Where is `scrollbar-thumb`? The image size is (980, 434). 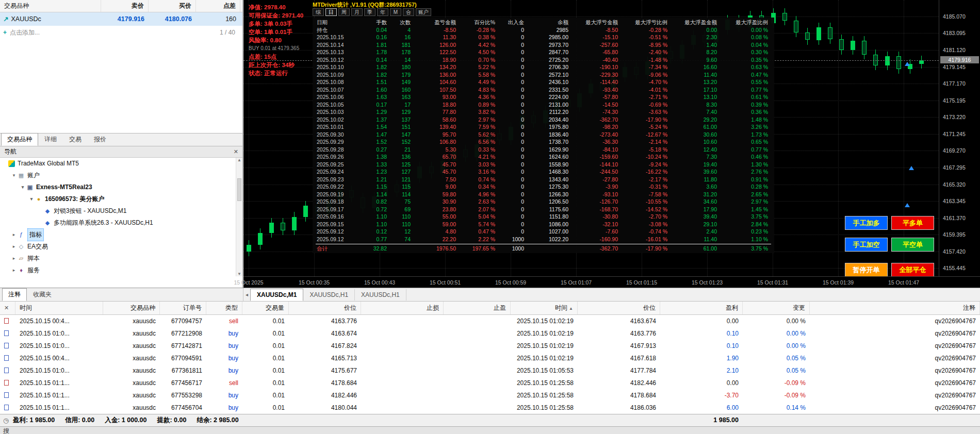
scrollbar-thumb is located at coordinates (239, 190).